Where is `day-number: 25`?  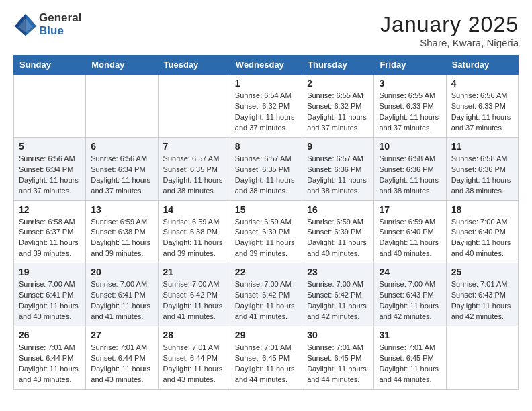 day-number: 25 is located at coordinates (482, 272).